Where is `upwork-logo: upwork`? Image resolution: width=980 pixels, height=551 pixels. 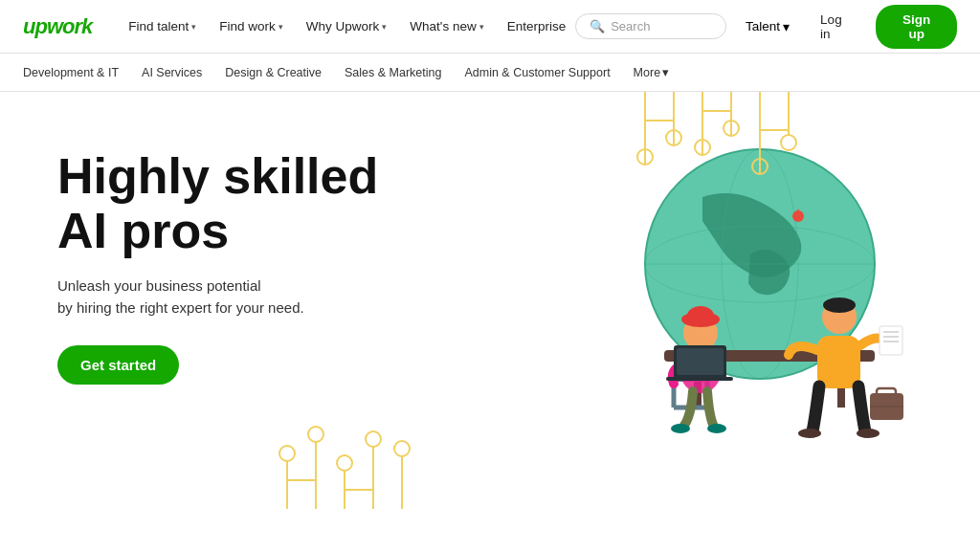
upwork-logo: upwork is located at coordinates (57, 27).